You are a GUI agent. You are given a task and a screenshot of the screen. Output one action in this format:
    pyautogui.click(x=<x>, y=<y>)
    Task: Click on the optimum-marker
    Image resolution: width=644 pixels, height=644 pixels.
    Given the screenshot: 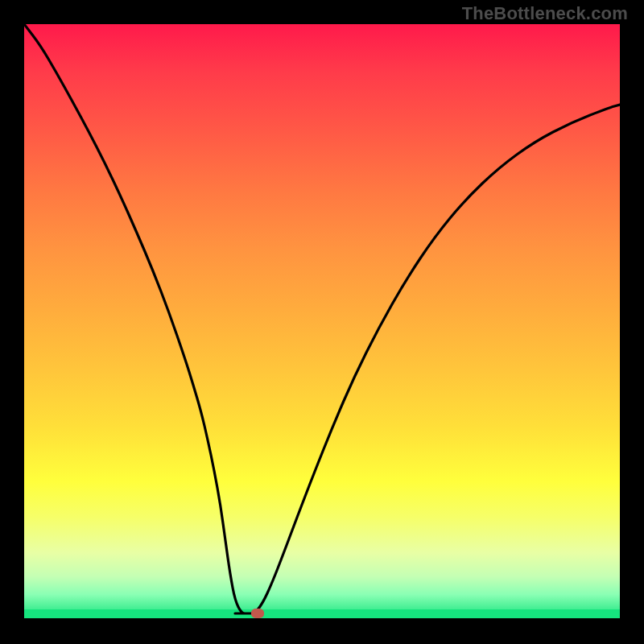 What is the action you would take?
    pyautogui.click(x=258, y=613)
    